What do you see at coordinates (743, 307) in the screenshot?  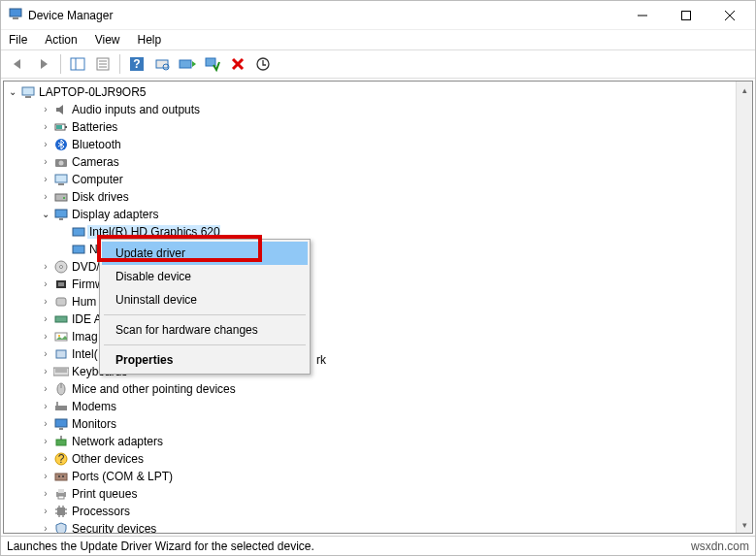 I see `vertical-scrollbar: ▴ ▾` at bounding box center [743, 307].